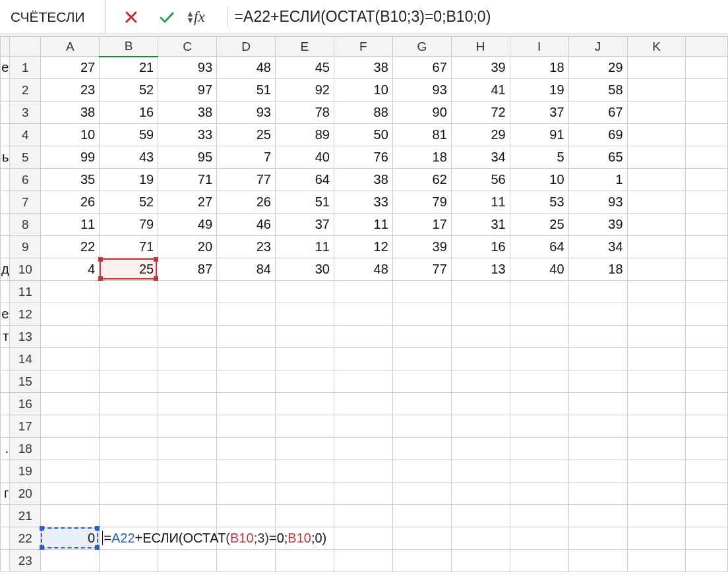 Image resolution: width=728 pixels, height=588 pixels. What do you see at coordinates (597, 314) in the screenshot?
I see `cell-j12` at bounding box center [597, 314].